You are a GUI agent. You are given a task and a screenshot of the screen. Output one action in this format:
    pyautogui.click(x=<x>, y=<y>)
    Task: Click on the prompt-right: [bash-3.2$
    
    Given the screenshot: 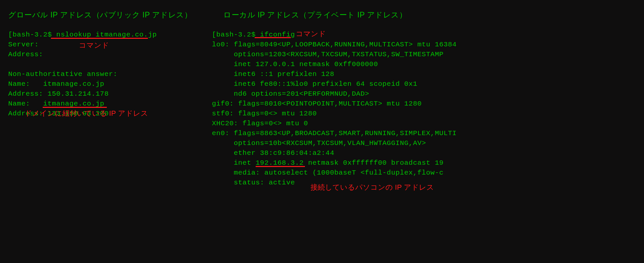 What is the action you would take?
    pyautogui.click(x=236, y=35)
    